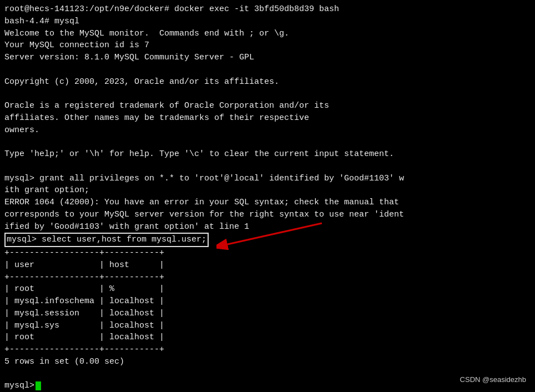 This screenshot has height=392, width=535. I want to click on line-11: owners., so click(268, 130).